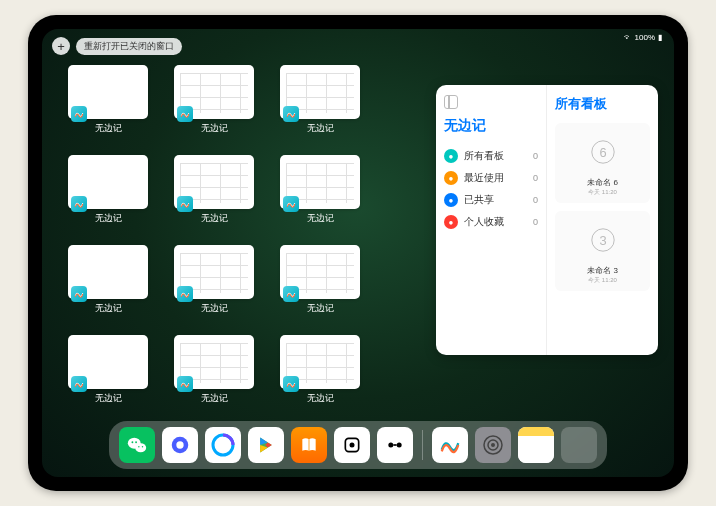 Image resolution: width=716 pixels, height=506 pixels. I want to click on sidebar-toggle-icon, so click(451, 102).